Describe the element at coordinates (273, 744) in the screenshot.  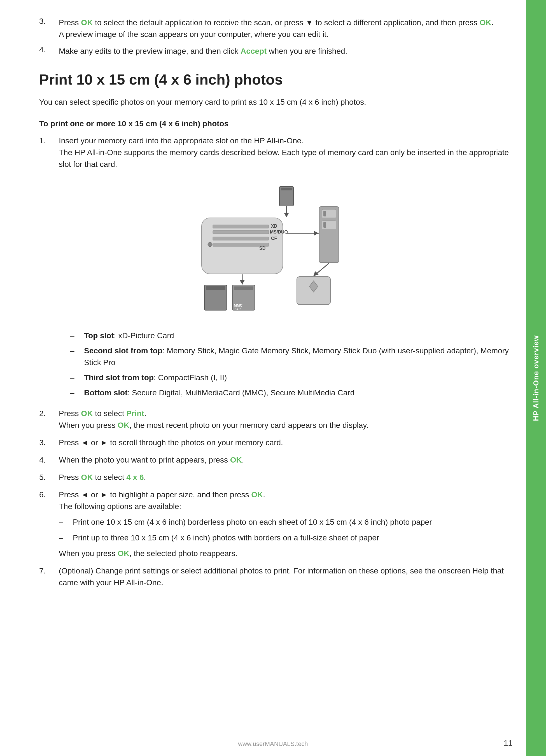
I see `footer-url: www.userMANUALS.tech` at that location.